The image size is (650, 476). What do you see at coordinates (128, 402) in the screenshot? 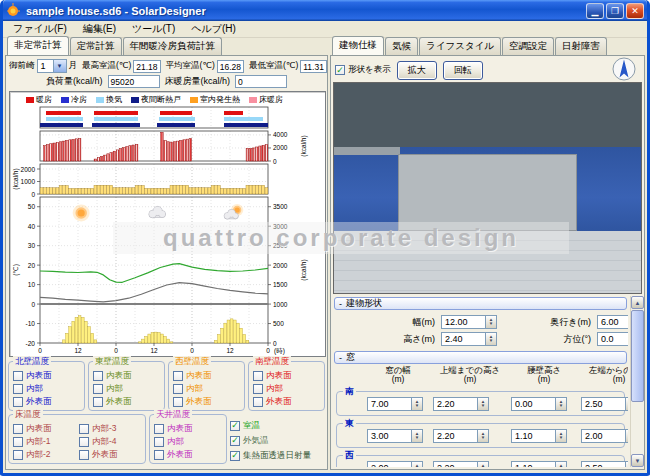
I see `checkbox-east-wall-temp-2: 外表面` at bounding box center [128, 402].